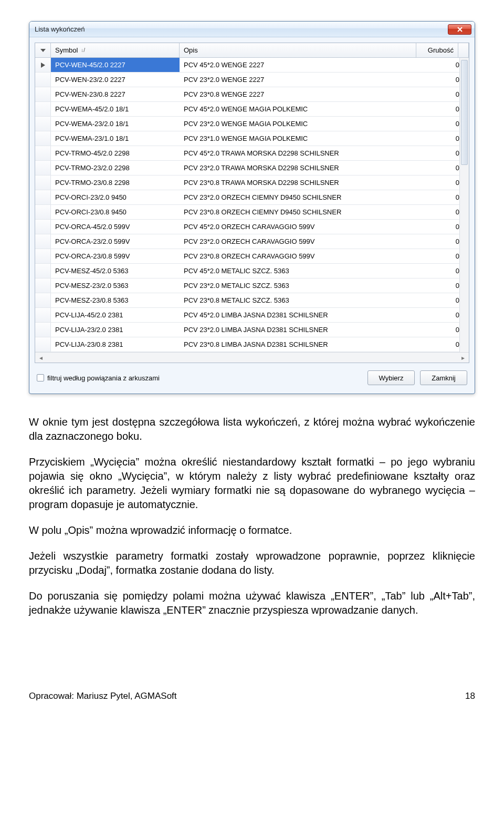  I want to click on paragraph: Jeżeli wszystkie parametry formatki zost…, so click(252, 563).